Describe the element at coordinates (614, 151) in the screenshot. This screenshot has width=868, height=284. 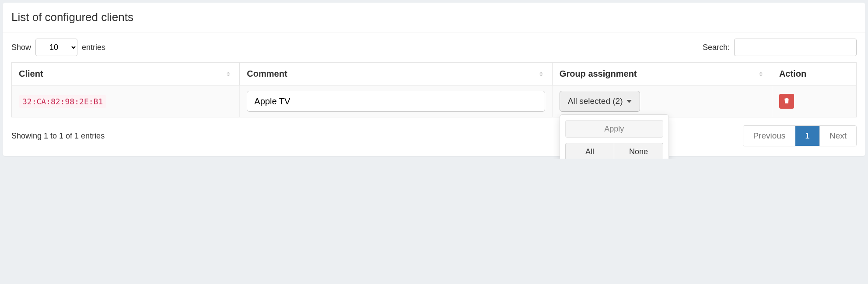
I see `group-select-all-none: All None` at that location.